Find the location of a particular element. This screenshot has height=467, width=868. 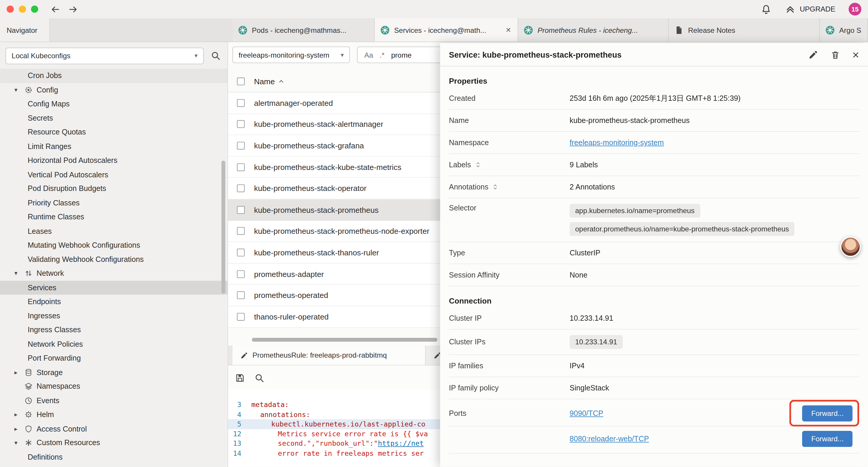

property-row-name: Namekube-prometheus-stack-prometheus is located at coordinates (654, 121).